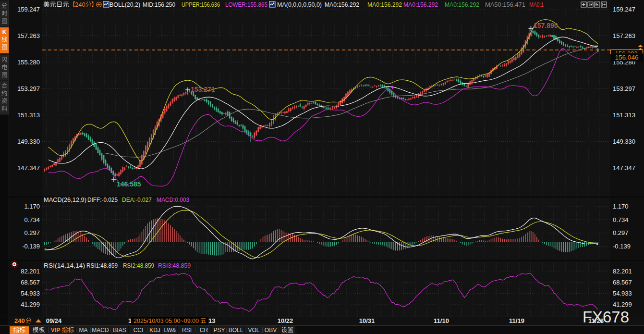 This screenshot has width=644, height=334. Describe the element at coordinates (65, 200) in the screenshot. I see `svg-text: MACD(26,12,9)` at that location.